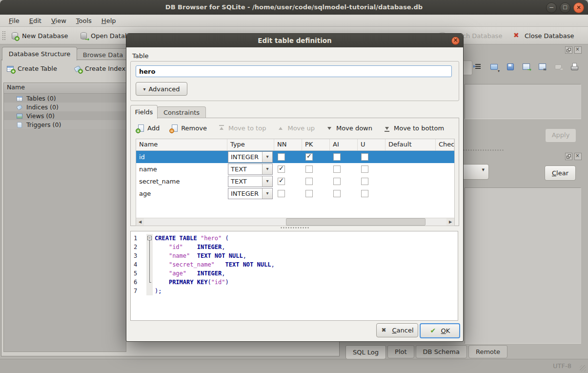 Image resolution: width=588 pixels, height=373 pixels. What do you see at coordinates (109, 21) in the screenshot?
I see `menu-item-help: Help` at bounding box center [109, 21].